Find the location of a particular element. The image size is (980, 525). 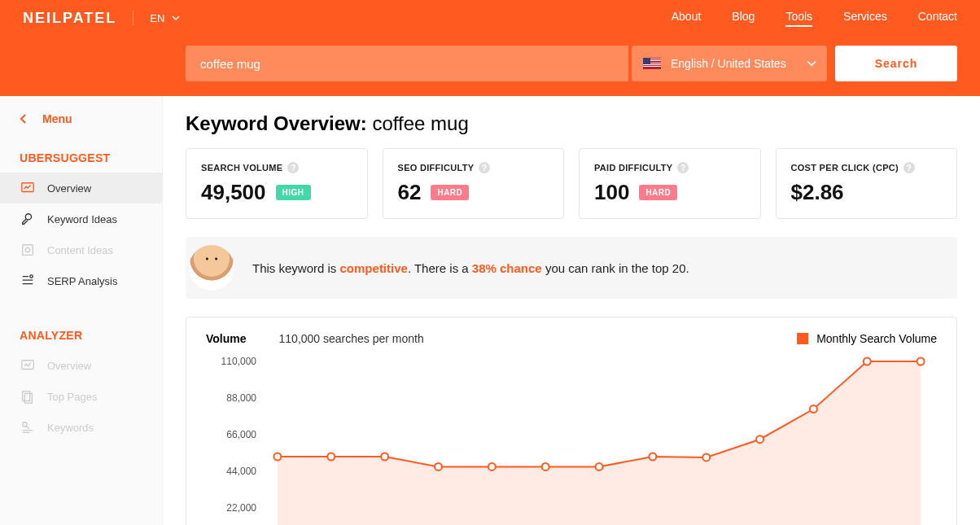

y-tick: 110,000 is located at coordinates (239, 361).